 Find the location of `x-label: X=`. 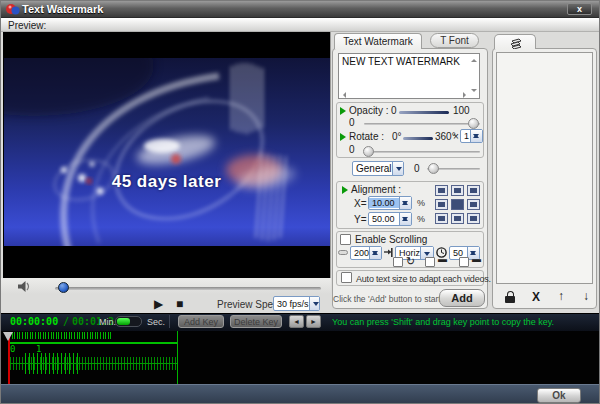

x-label: X= is located at coordinates (360, 204).